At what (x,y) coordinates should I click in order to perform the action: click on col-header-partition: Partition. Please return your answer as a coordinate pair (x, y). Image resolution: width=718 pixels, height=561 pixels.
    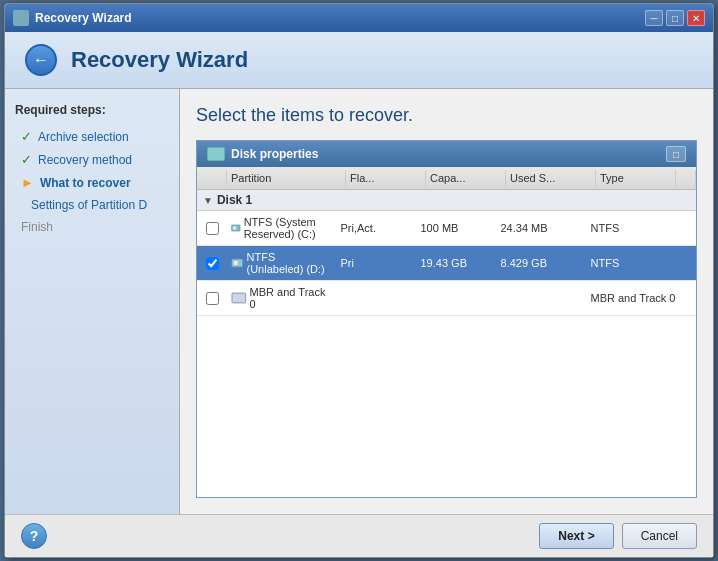
    Looking at the image, I should click on (286, 178).